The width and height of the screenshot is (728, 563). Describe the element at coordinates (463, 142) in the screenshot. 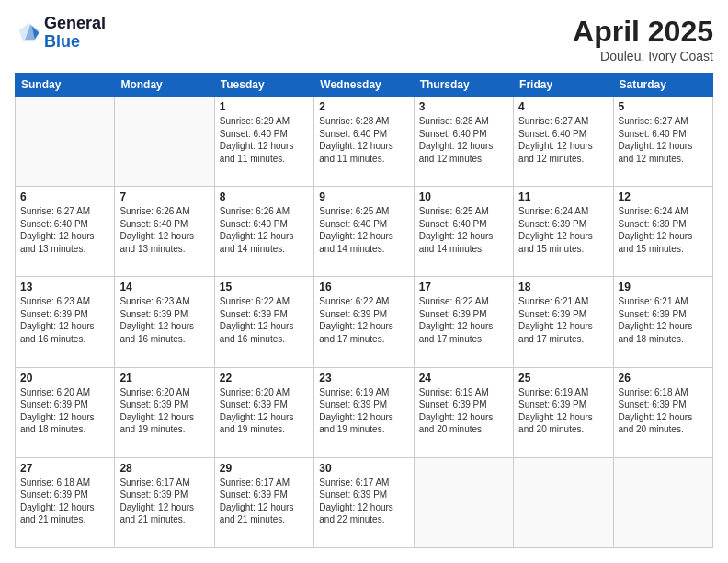

I see `calendar-day-cell: 3Sunrise: 6:28 AM Sunset: 6:40 PM Daylig…` at that location.